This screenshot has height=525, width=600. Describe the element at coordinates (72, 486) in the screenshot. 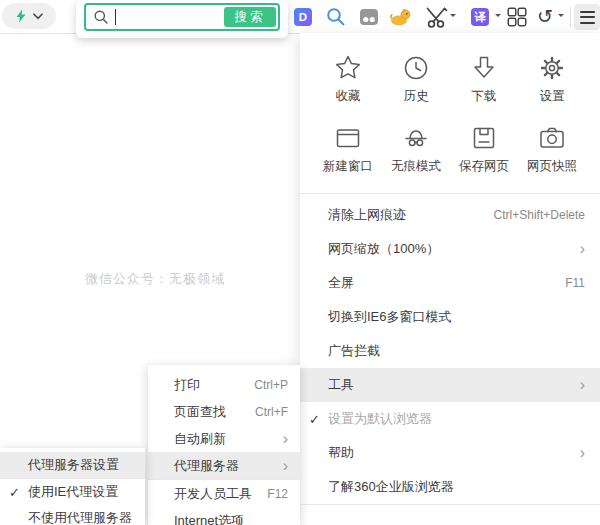

I see `proxy-submenu-panel: 代理服务器设置 使用IE代理设置 不使用代理服务器` at that location.